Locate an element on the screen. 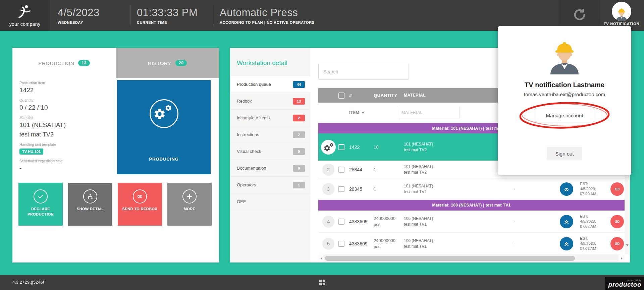  horizontal-scroll-track is located at coordinates (472, 258).